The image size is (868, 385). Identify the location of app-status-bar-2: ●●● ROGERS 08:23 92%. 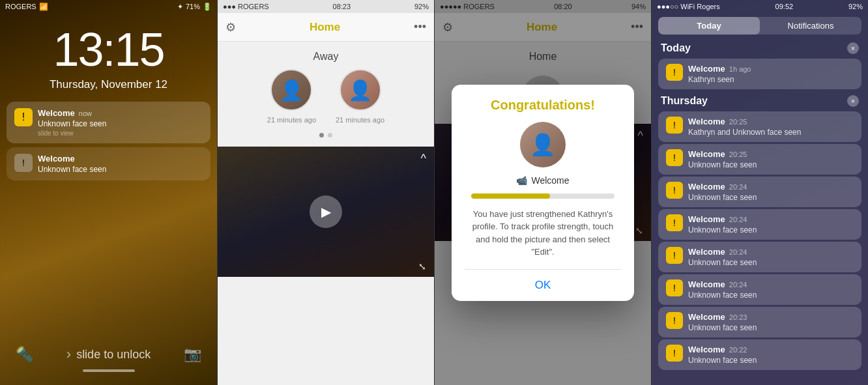
(326, 7).